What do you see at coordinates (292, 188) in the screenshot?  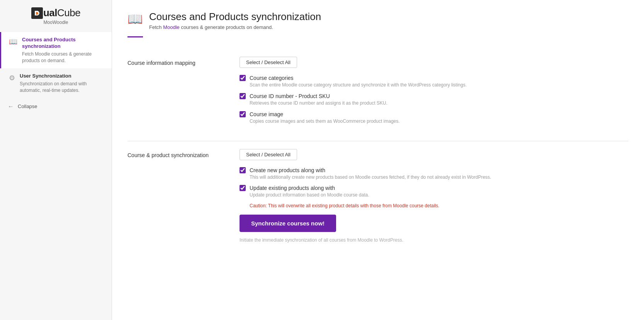 I see `update-existing-products-label: Update existing products along with` at bounding box center [292, 188].